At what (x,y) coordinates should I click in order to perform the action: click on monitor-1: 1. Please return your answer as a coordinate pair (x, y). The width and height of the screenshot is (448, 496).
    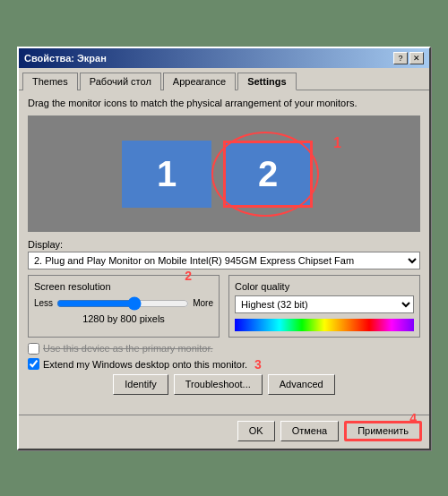
    Looking at the image, I should click on (167, 174).